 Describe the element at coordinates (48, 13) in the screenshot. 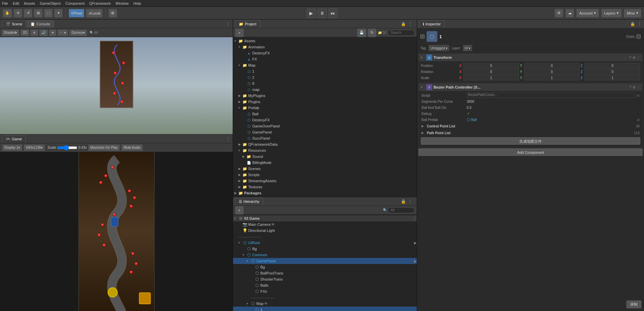

I see `rect-tool-btn: ⬚` at that location.